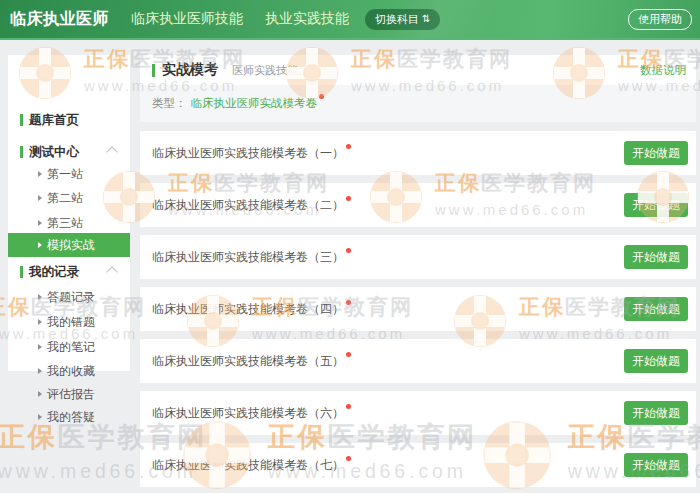 Image resolution: width=700 pixels, height=493 pixels. What do you see at coordinates (248, 258) in the screenshot?
I see `paper-title: 临床执业医师实践技能模考卷（三）` at bounding box center [248, 258].